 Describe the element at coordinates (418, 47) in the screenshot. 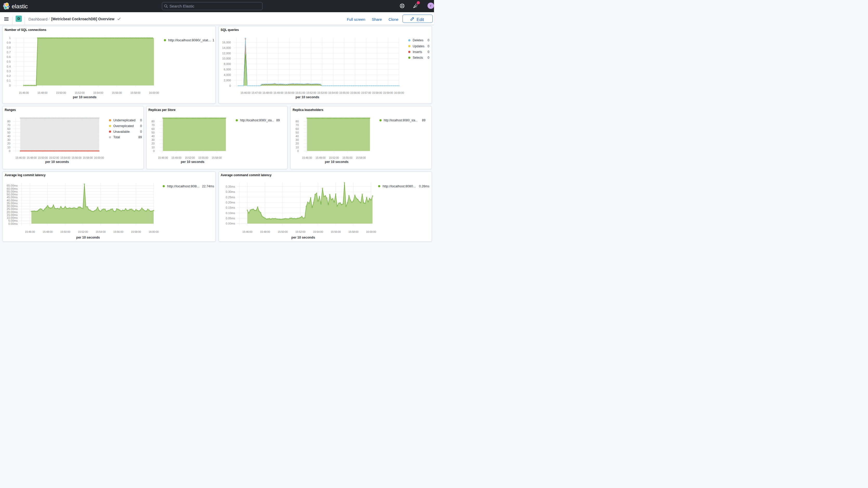

I see `svg-text: Updates` at that location.